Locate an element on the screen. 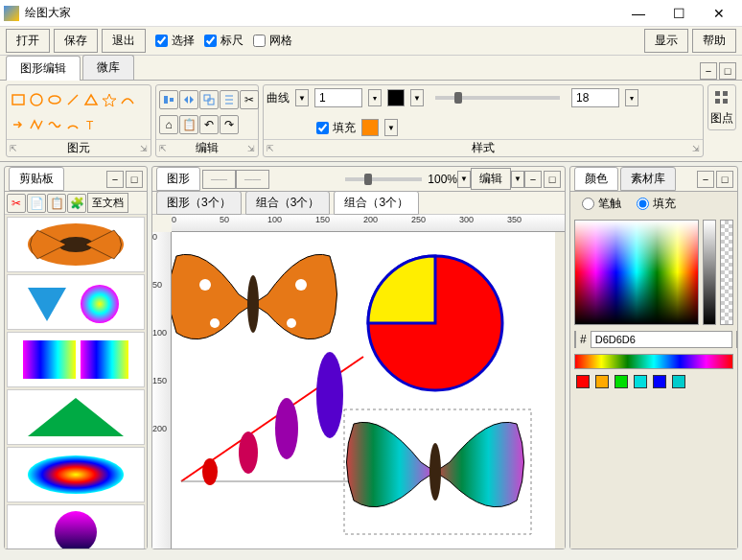 The image size is (742, 560). shape-rect is located at coordinates (18, 100).